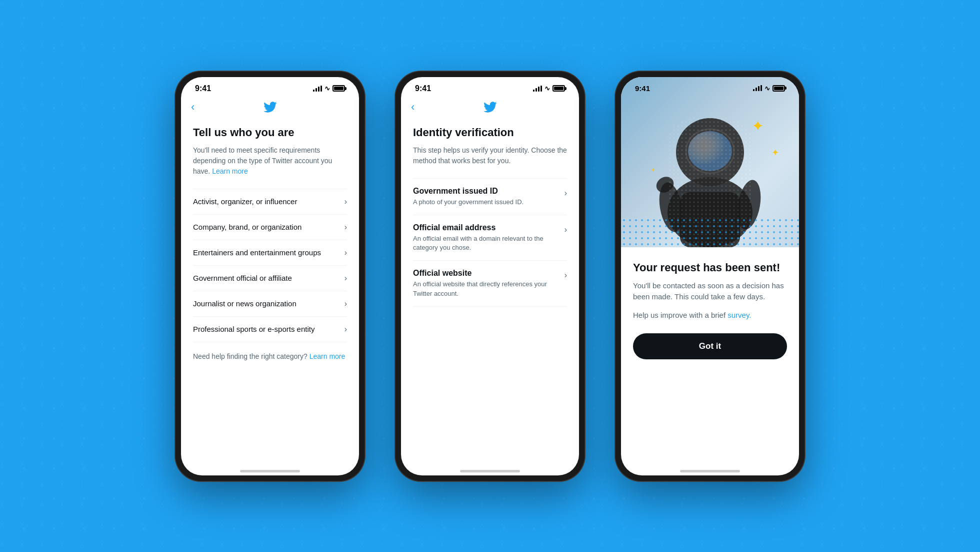  Describe the element at coordinates (270, 253) in the screenshot. I see `category-item-entertainers: Entertainers and entertainment groups ›` at that location.